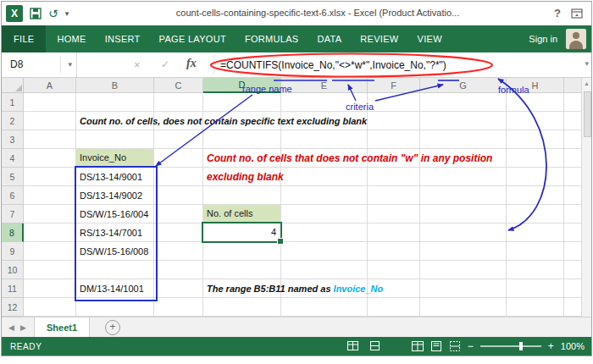 This screenshot has width=593, height=364. What do you see at coordinates (123, 39) in the screenshot?
I see `tab-insert: INSERT` at bounding box center [123, 39].